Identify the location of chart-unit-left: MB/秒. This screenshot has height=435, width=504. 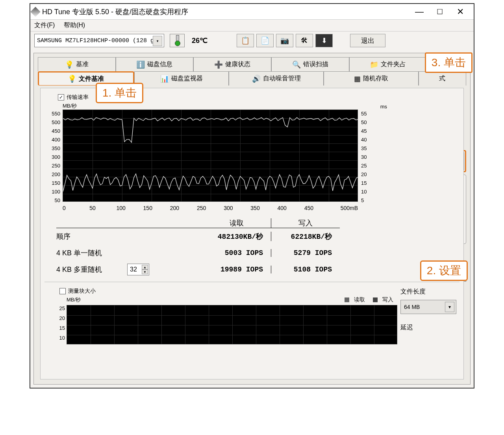
(70, 106).